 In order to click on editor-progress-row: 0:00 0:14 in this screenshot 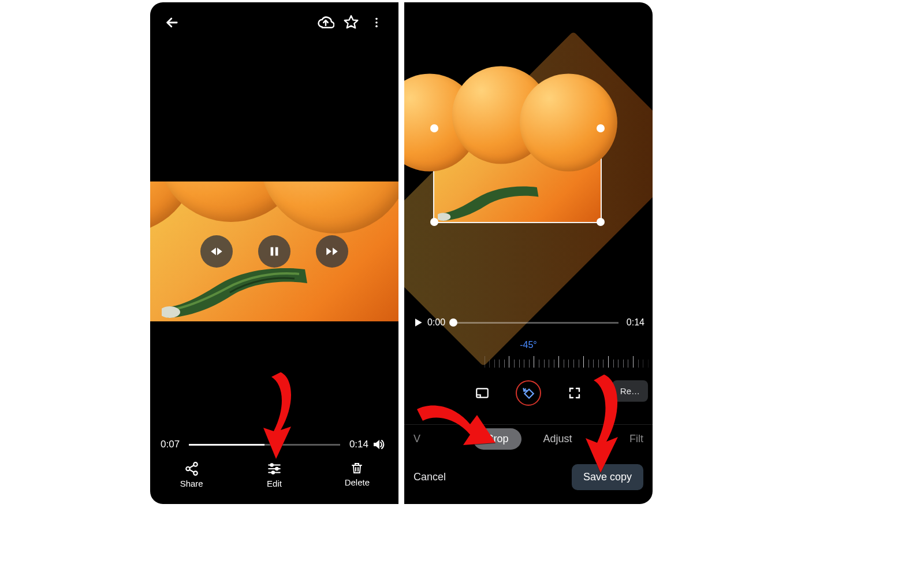, I will do `click(528, 323)`.